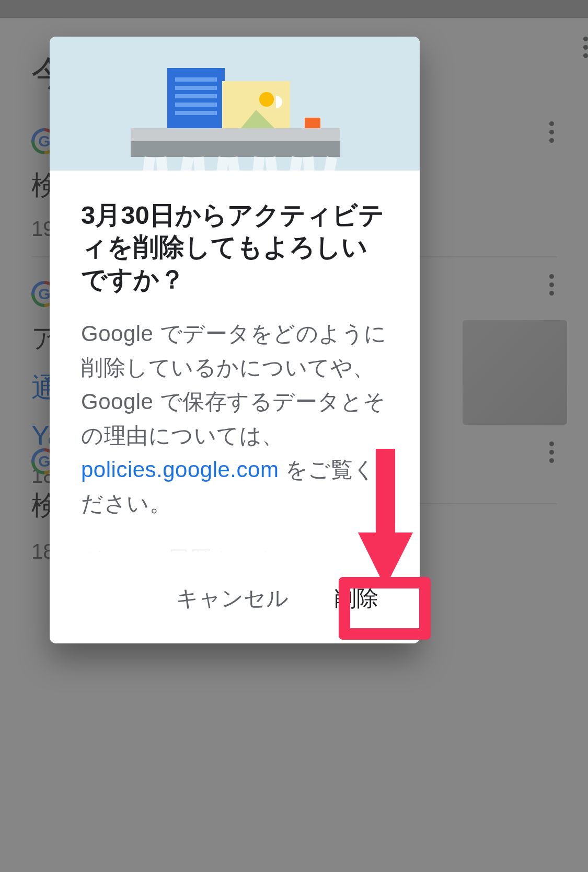 The width and height of the screenshot is (588, 872). I want to click on dialog-text-before-link: Google でデータをどのように削除しているかについてや、Google で保存…, so click(234, 384).